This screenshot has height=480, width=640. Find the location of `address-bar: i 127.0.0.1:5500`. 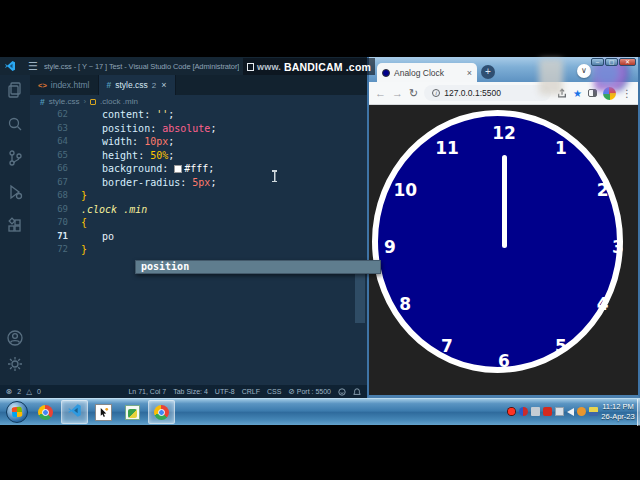

address-bar: i 127.0.0.1:5500 is located at coordinates (488, 93).